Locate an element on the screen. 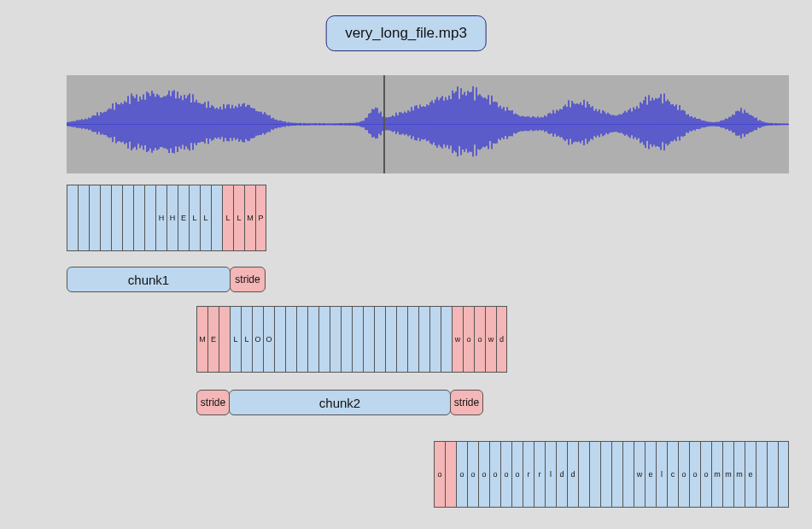 Image resolution: width=812 pixels, height=529 pixels. file-name-badge: very_long_file.mp3 is located at coordinates (406, 33).